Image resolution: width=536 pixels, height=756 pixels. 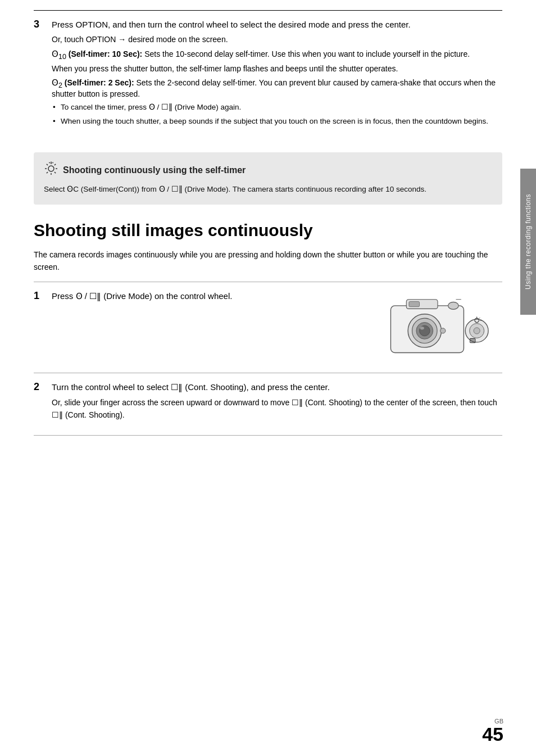 I want to click on step2-row: 2 Turn the control wheel to select ☐‖ (C…, so click(x=268, y=402).